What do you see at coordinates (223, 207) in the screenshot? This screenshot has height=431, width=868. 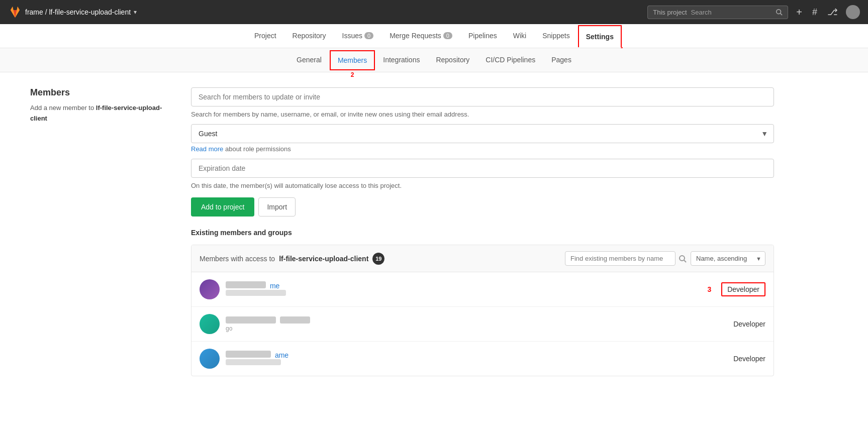 I see `add-to-project-button: Add to project` at bounding box center [223, 207].